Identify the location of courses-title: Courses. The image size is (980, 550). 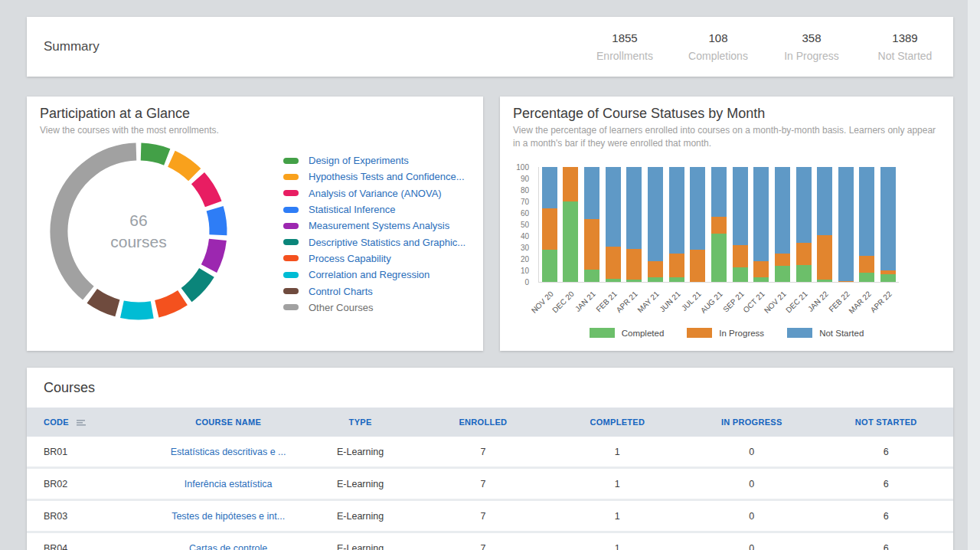
(490, 381).